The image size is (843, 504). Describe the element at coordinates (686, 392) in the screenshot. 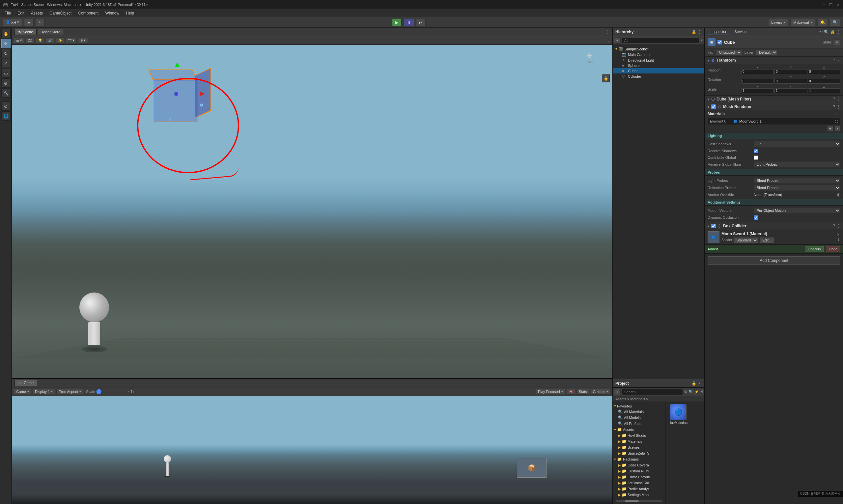

I see `project-refresh-icon: ↻` at that location.